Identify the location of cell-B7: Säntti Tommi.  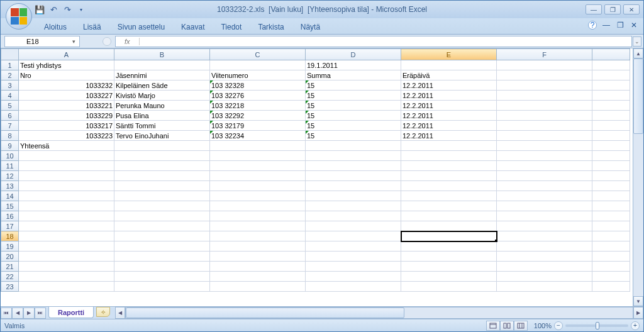
(162, 126).